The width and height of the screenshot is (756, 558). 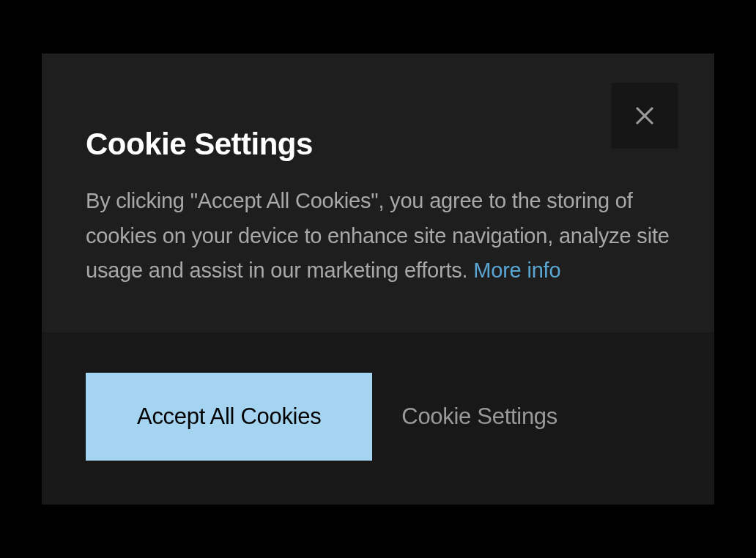 I want to click on modal-description-text: By clicking "Accept All Cookies", you ag…, so click(x=378, y=236).